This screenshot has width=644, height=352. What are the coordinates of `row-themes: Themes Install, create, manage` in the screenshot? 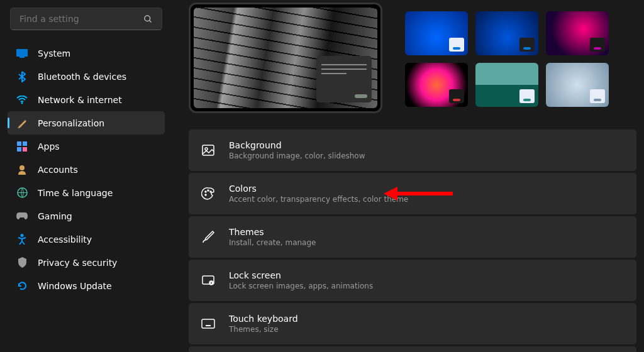 It's located at (413, 237).